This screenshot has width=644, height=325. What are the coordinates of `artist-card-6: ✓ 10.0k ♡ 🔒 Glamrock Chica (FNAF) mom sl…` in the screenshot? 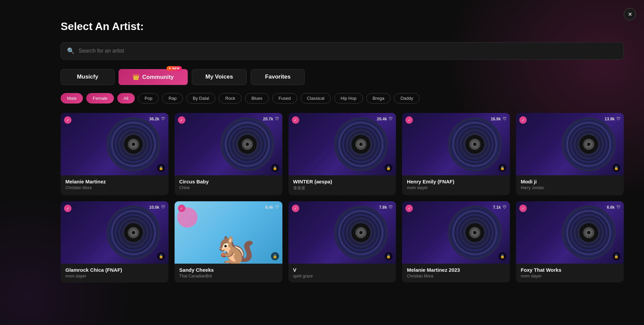 It's located at (115, 242).